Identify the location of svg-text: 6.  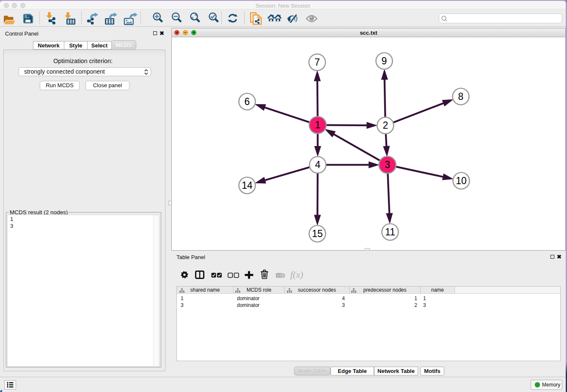
(247, 102).